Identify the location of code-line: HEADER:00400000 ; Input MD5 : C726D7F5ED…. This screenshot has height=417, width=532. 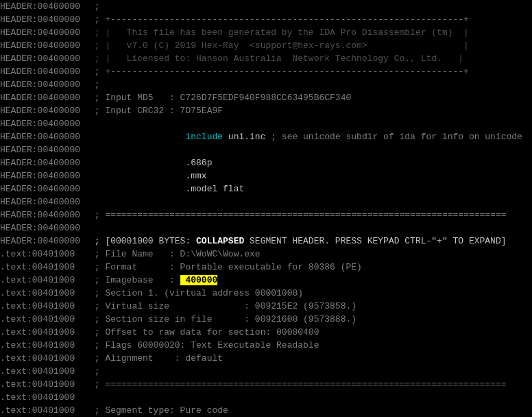
(266, 97).